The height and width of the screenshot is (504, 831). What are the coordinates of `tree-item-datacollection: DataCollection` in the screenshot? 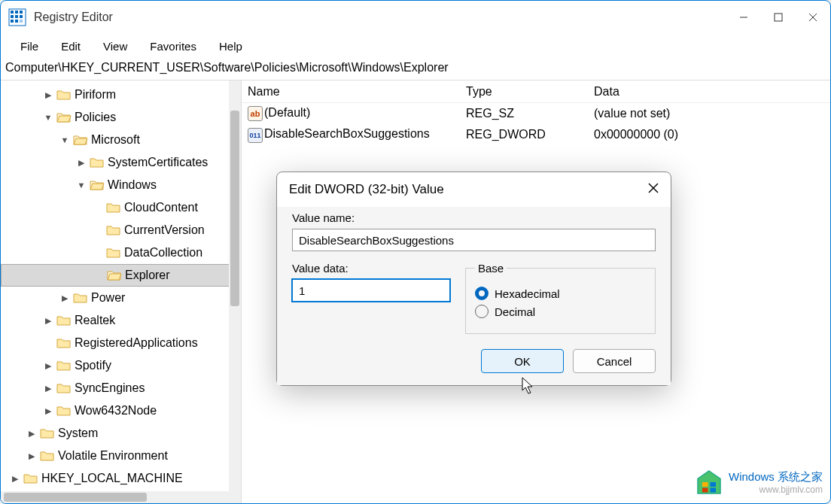 It's located at (120, 253).